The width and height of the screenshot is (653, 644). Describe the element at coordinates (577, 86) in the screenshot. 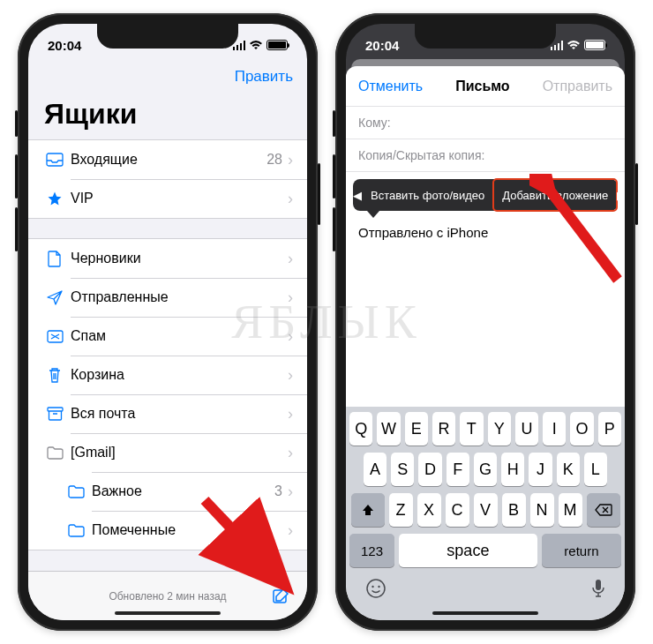

I see `send-button: Отправить` at that location.